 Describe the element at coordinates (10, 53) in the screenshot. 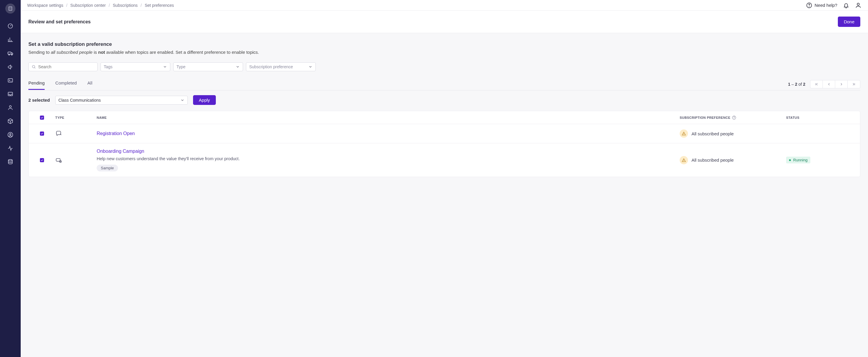

I see `sidebar-item-journeys` at that location.